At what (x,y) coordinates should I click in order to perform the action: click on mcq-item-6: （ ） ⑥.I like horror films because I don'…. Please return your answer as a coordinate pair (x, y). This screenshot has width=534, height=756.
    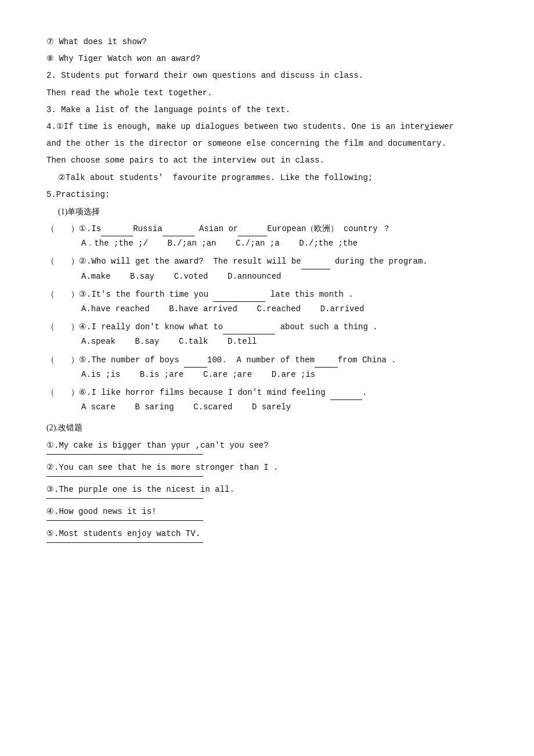
    Looking at the image, I should click on (267, 393).